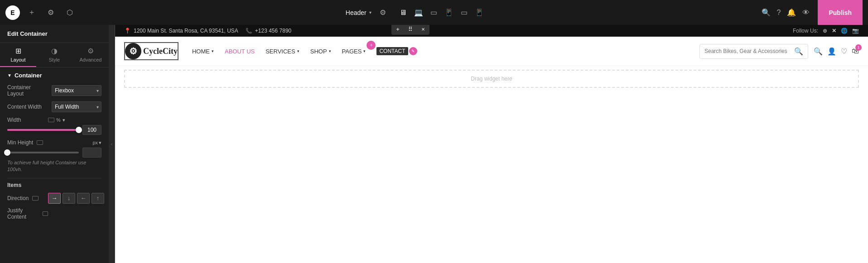  I want to click on direction-right-button: →, so click(54, 198).